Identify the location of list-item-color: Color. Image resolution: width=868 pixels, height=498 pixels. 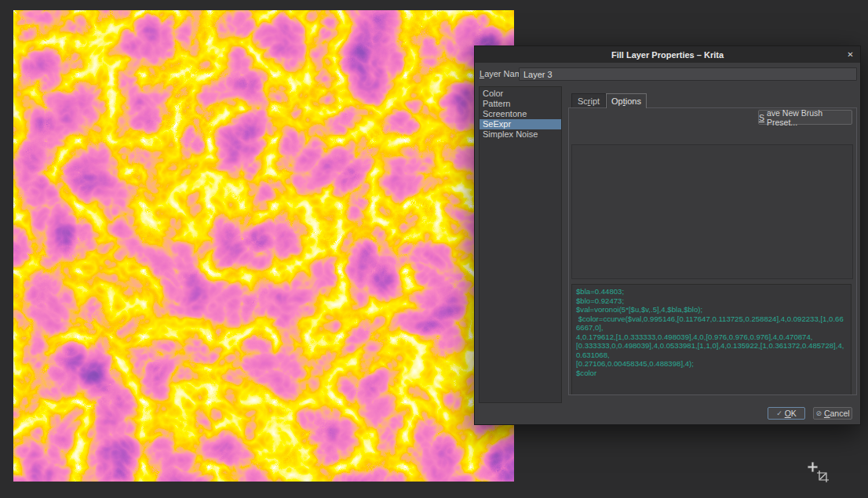
(520, 94).